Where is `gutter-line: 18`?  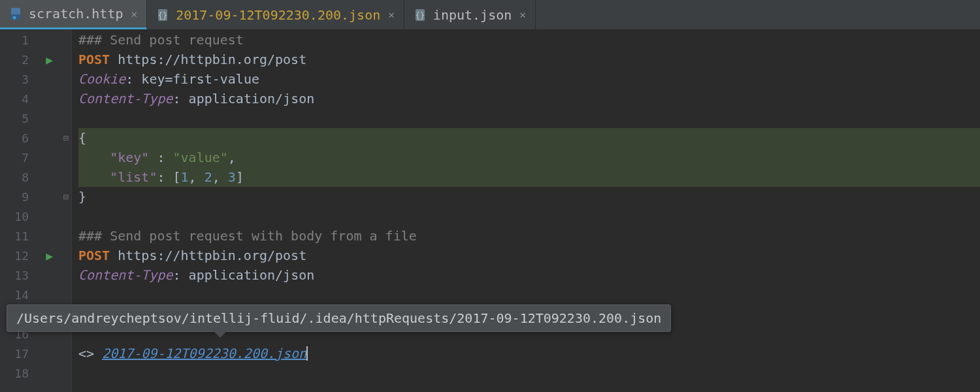 gutter-line: 18 is located at coordinates (35, 373).